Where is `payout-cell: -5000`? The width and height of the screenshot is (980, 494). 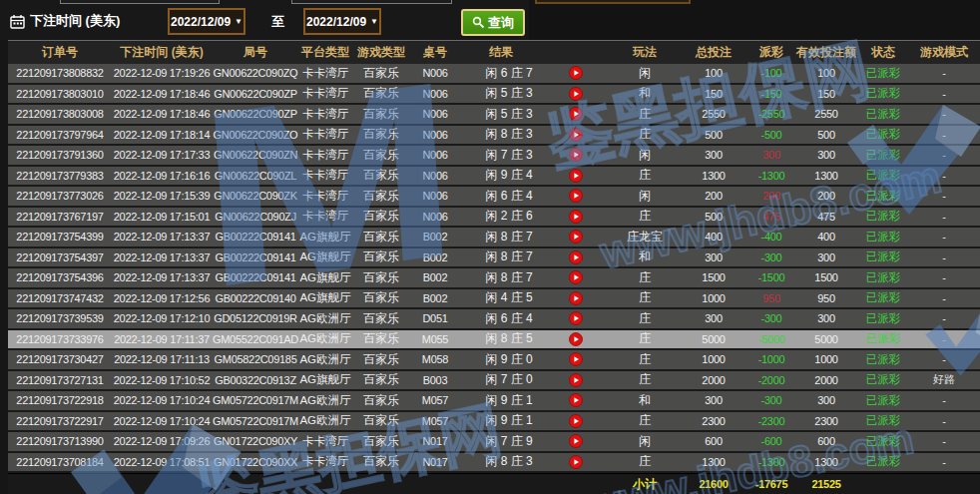 payout-cell: -5000 is located at coordinates (771, 339).